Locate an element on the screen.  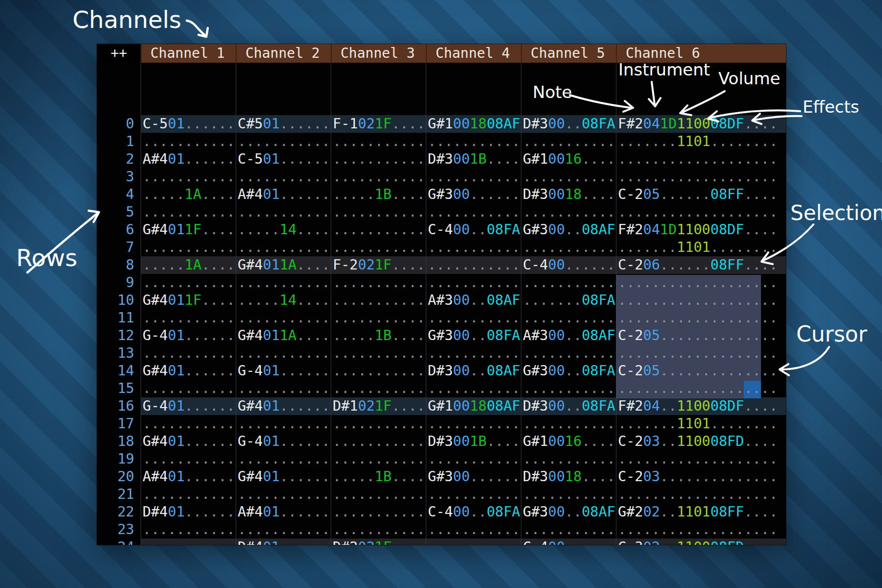
pattern-cell-r23-ch3: ........... is located at coordinates (378, 530).